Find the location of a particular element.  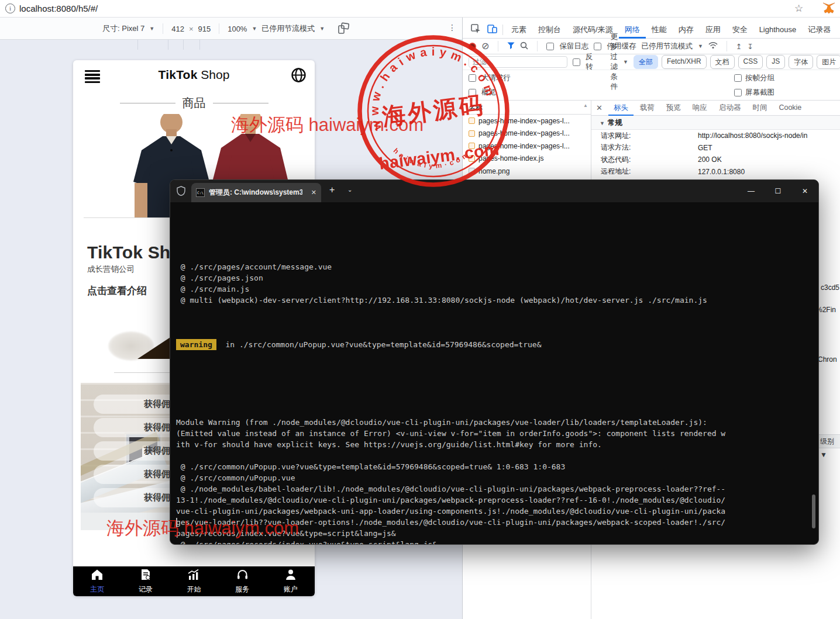

devtools-tab: 应用 is located at coordinates (713, 30).